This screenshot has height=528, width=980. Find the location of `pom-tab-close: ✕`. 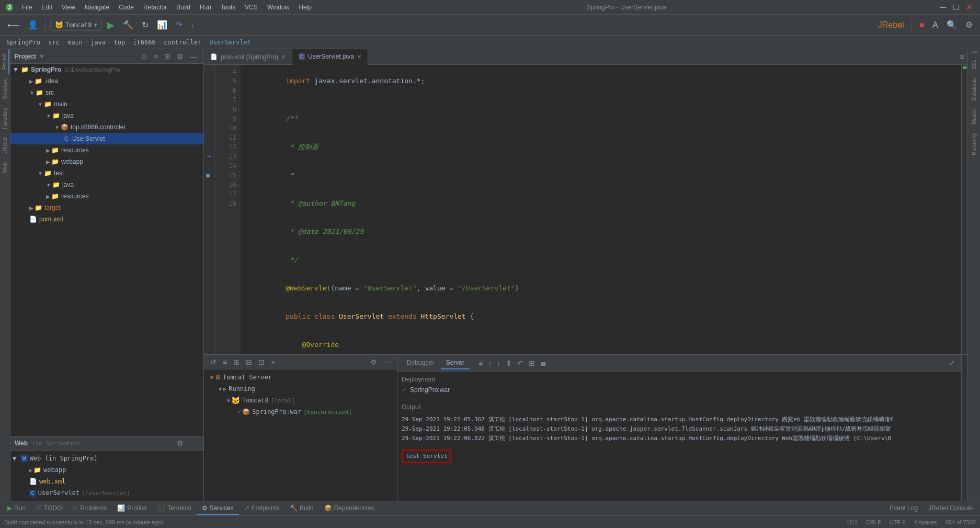

pom-tab-close: ✕ is located at coordinates (283, 57).